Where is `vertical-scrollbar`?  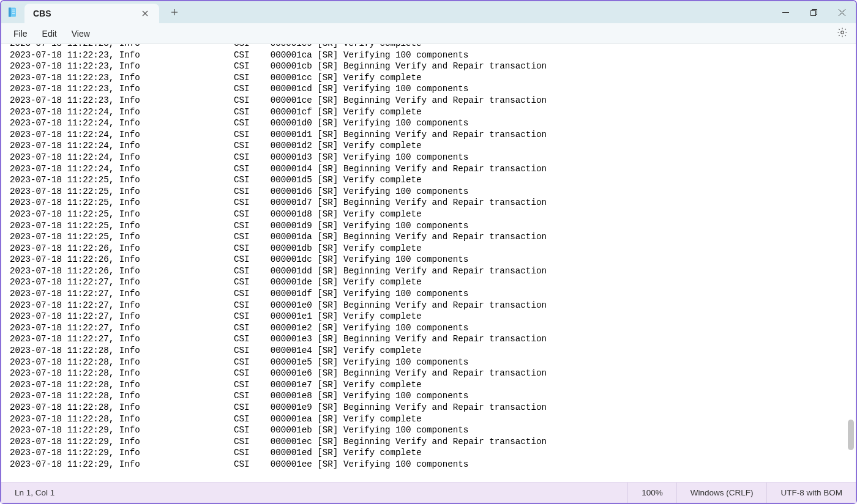 vertical-scrollbar is located at coordinates (850, 263).